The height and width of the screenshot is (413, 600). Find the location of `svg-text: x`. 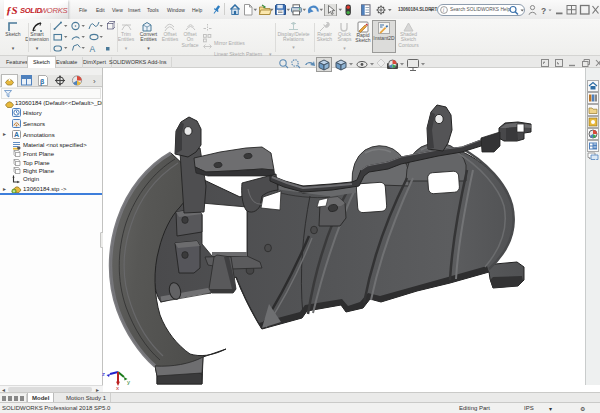

svg-text: x is located at coordinates (118, 388).